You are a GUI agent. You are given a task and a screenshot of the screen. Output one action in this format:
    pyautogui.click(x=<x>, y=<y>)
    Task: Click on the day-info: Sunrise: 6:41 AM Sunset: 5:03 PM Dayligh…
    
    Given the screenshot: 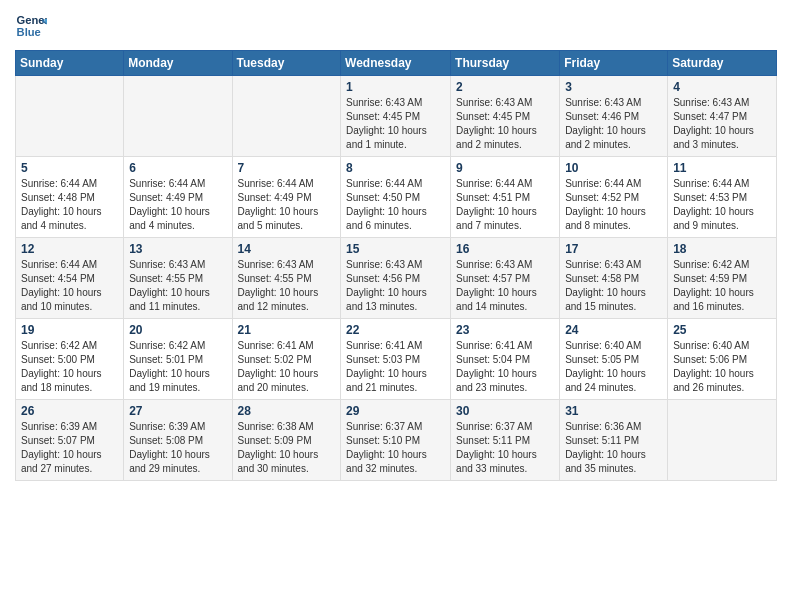 What is the action you would take?
    pyautogui.click(x=396, y=367)
    